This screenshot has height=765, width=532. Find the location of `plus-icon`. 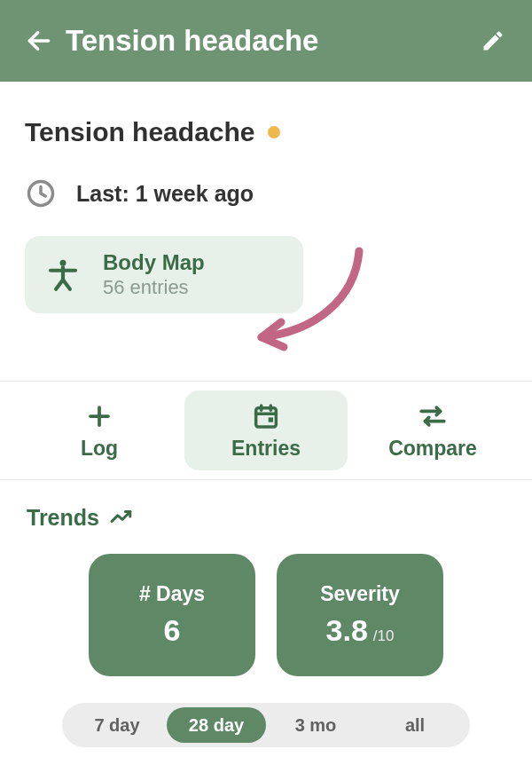

plus-icon is located at coordinates (99, 416).